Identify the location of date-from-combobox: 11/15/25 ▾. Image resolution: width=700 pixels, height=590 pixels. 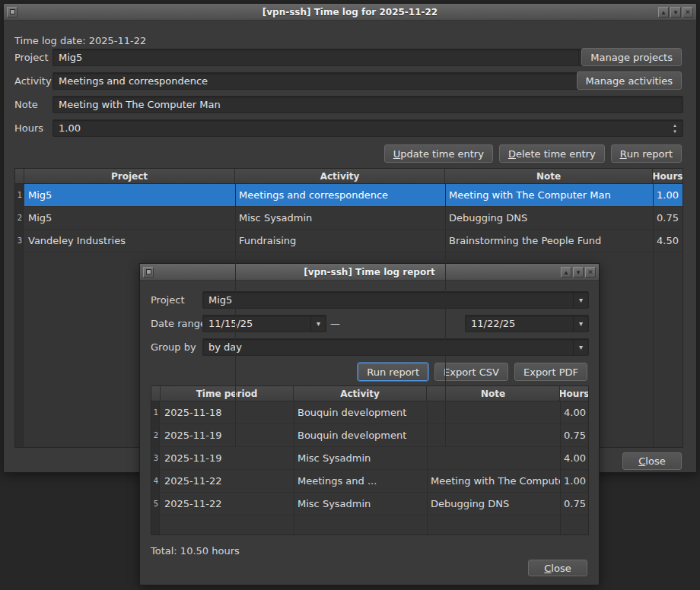
(265, 324).